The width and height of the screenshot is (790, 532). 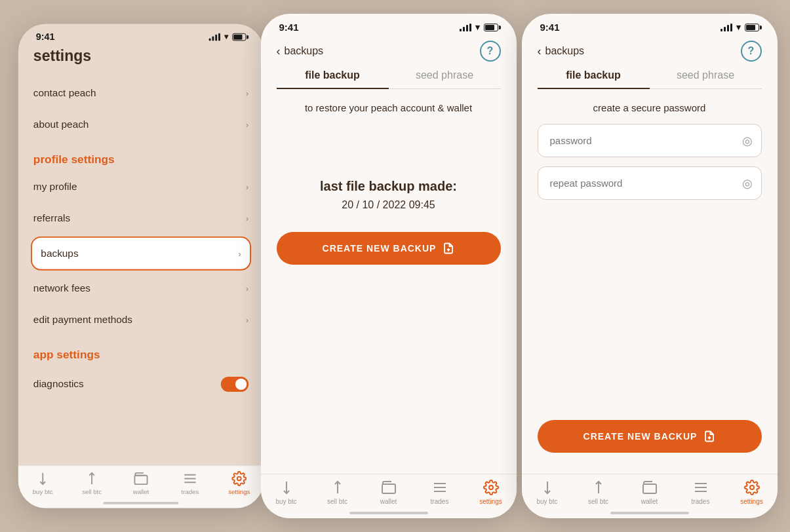 What do you see at coordinates (286, 493) in the screenshot?
I see `nav-buy-btc-2: buy btc` at bounding box center [286, 493].